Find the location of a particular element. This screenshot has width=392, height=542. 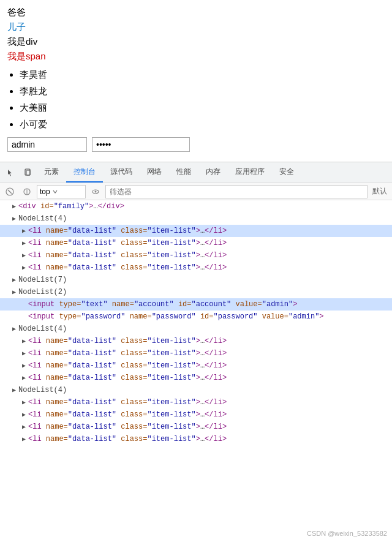

tab-performance: 性能 is located at coordinates (184, 173).